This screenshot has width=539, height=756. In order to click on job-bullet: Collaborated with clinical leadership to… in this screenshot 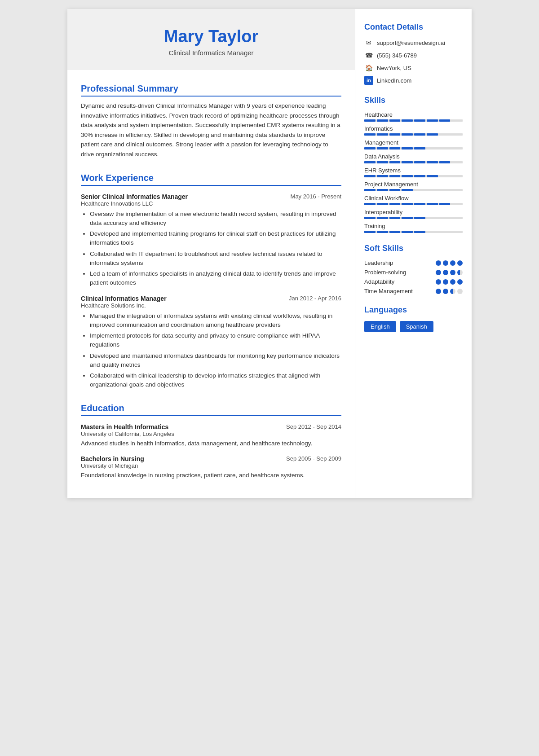, I will do `click(216, 381)`.